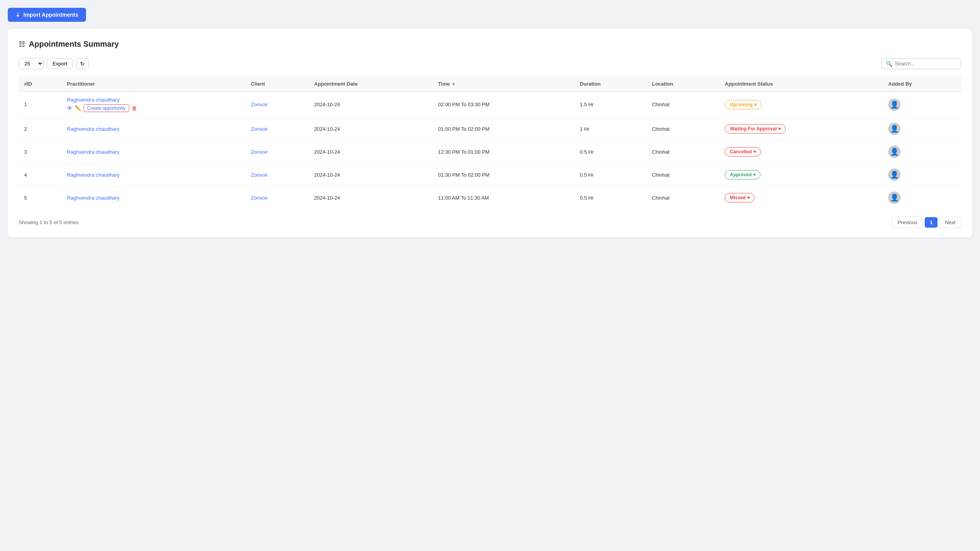 This screenshot has width=980, height=551. What do you see at coordinates (47, 15) in the screenshot?
I see `import-appointments-button: ⇣ Import Appointments` at bounding box center [47, 15].